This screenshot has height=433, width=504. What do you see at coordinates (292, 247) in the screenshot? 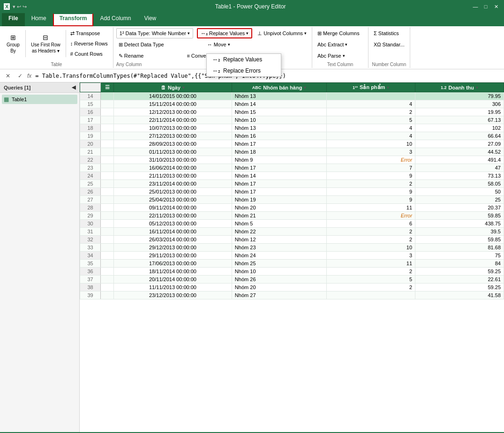
I see `table-row: 3329/12/2013 00:00:00Nhóm 231081.68` at bounding box center [292, 247].